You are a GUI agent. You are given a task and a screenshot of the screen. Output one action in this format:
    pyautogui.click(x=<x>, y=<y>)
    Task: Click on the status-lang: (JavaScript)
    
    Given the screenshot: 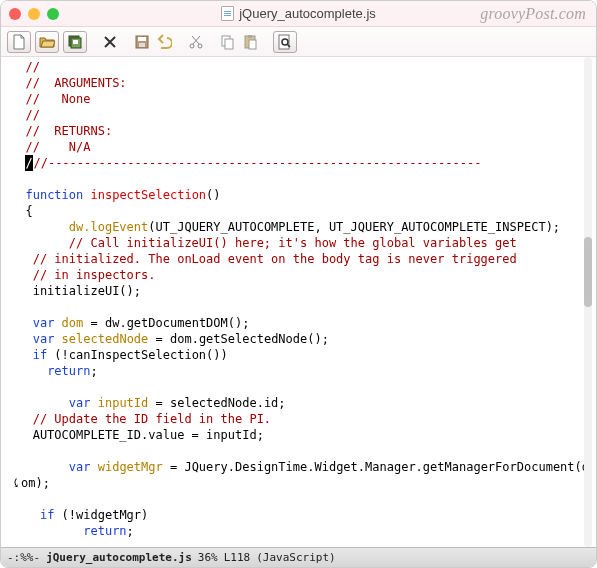 What is the action you would take?
    pyautogui.click(x=296, y=558)
    